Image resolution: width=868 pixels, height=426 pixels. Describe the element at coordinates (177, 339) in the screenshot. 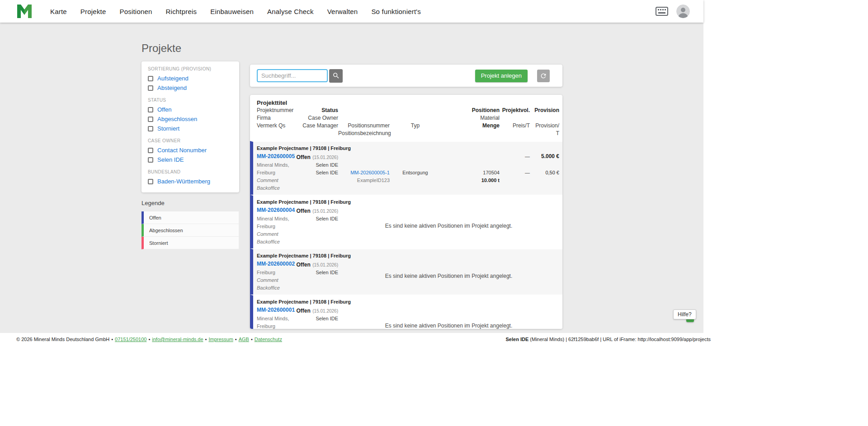

I see `footer-email-link: info@mineral-minds.de` at that location.